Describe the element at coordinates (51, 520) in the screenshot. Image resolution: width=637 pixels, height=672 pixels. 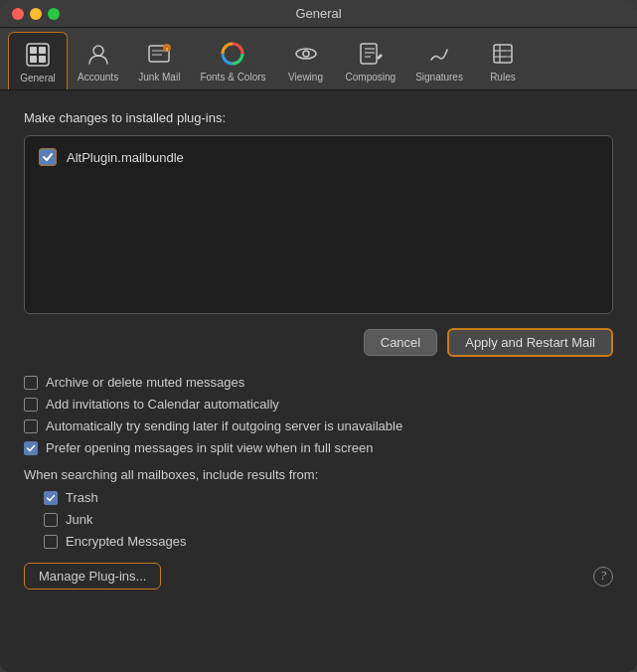
I see `checkbox-junk-input` at that location.